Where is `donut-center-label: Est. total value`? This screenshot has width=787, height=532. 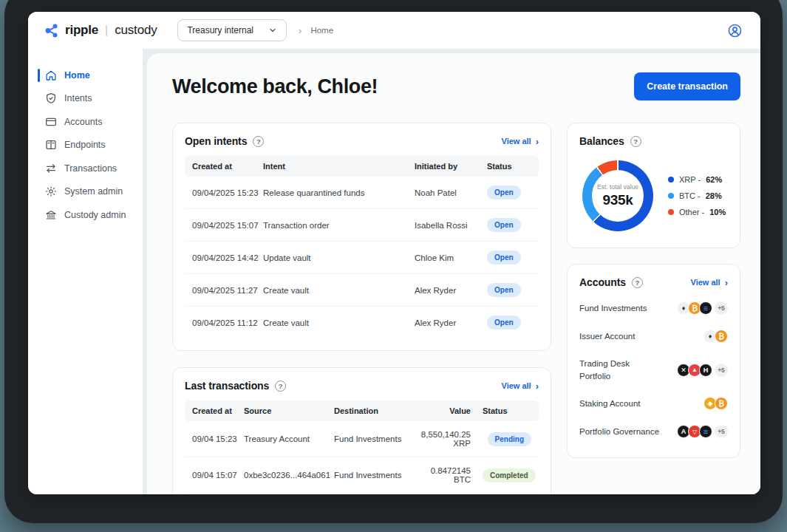 donut-center-label: Est. total value is located at coordinates (618, 187).